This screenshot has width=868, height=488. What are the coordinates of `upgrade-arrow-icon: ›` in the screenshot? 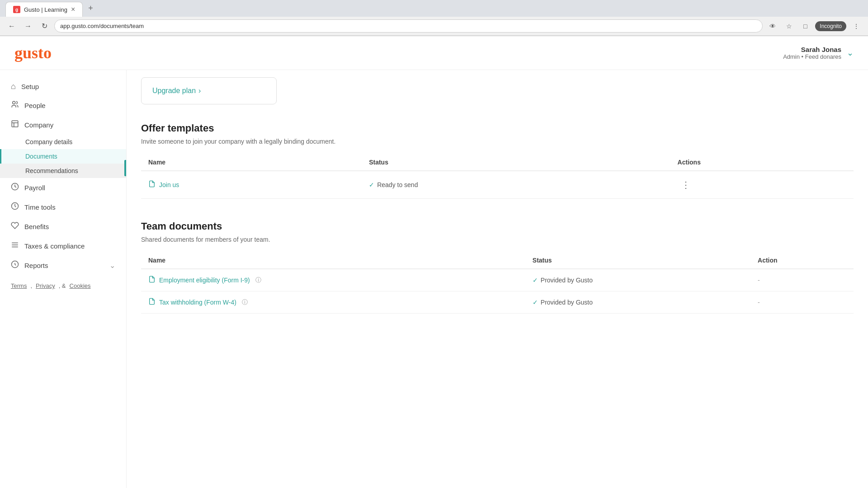 It's located at (200, 91).